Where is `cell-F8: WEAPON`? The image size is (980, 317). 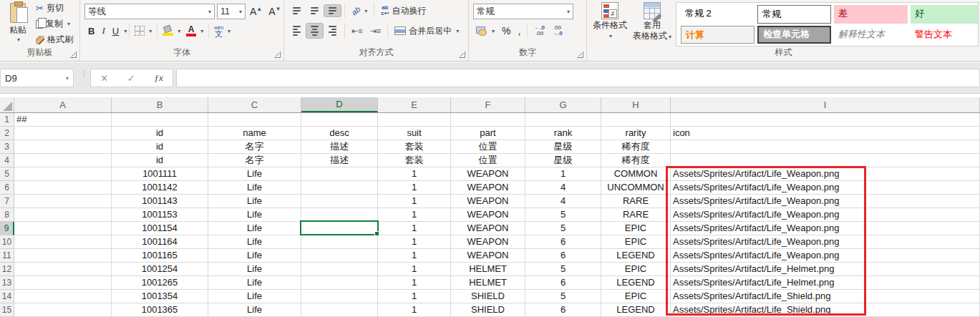 cell-F8: WEAPON is located at coordinates (488, 215).